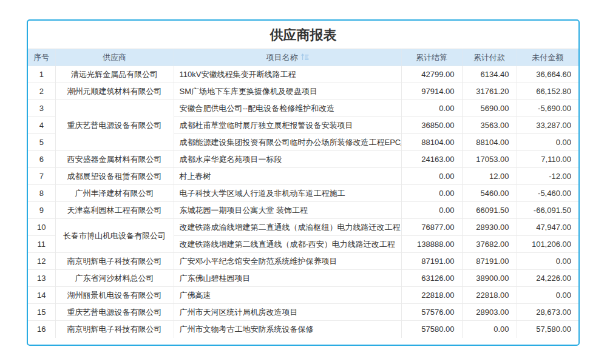  I want to click on table-header: 序号供应商项目名称累计结算累计付款未付金额, so click(304, 58).